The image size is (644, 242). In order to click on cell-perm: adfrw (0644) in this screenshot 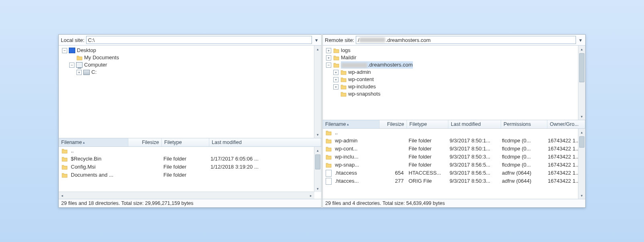, I will do `click(522, 181)`.